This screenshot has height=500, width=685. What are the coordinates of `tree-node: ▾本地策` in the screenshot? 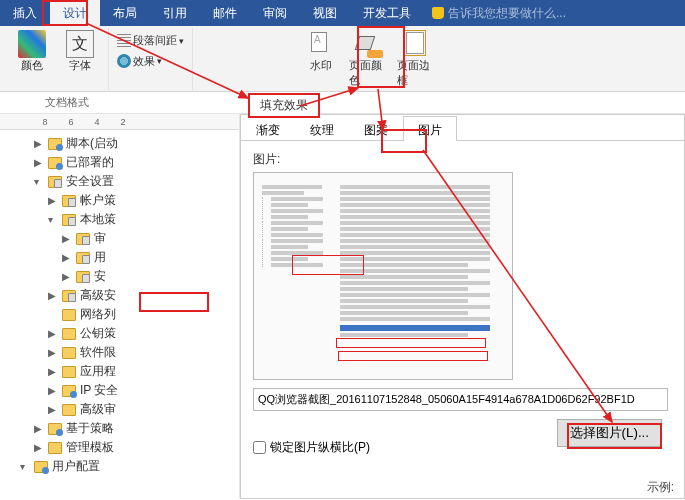 It's located at (130, 220).